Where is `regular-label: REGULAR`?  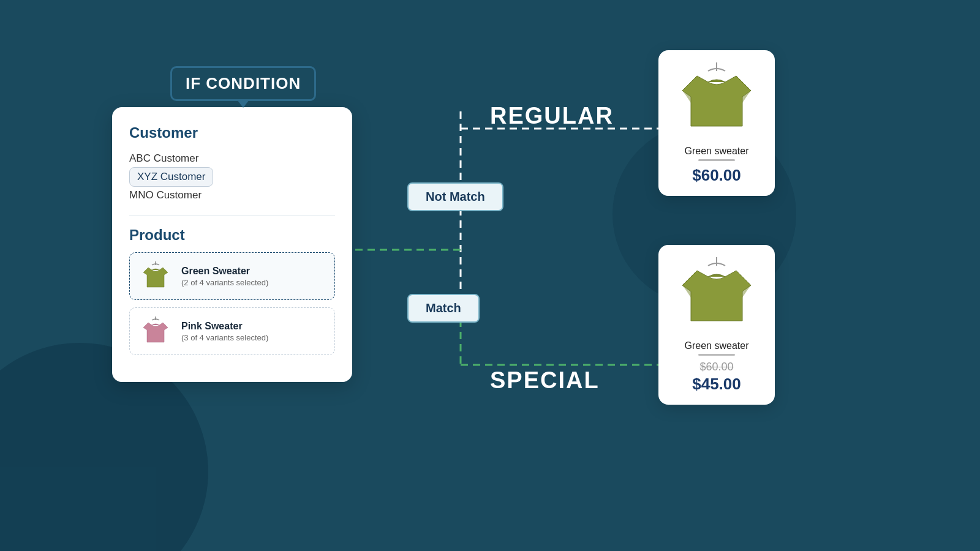 regular-label: REGULAR is located at coordinates (552, 116).